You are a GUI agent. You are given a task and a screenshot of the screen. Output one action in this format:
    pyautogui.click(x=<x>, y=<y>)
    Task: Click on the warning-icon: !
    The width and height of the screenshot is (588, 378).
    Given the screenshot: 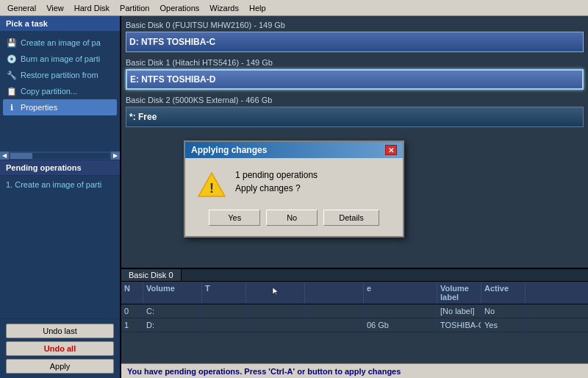 What is the action you would take?
    pyautogui.click(x=212, y=185)
    